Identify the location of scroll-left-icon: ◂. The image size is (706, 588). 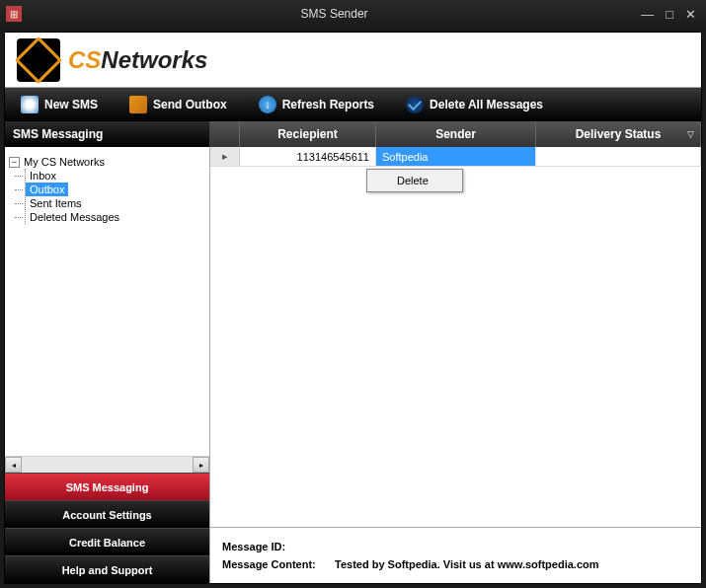
(14, 465).